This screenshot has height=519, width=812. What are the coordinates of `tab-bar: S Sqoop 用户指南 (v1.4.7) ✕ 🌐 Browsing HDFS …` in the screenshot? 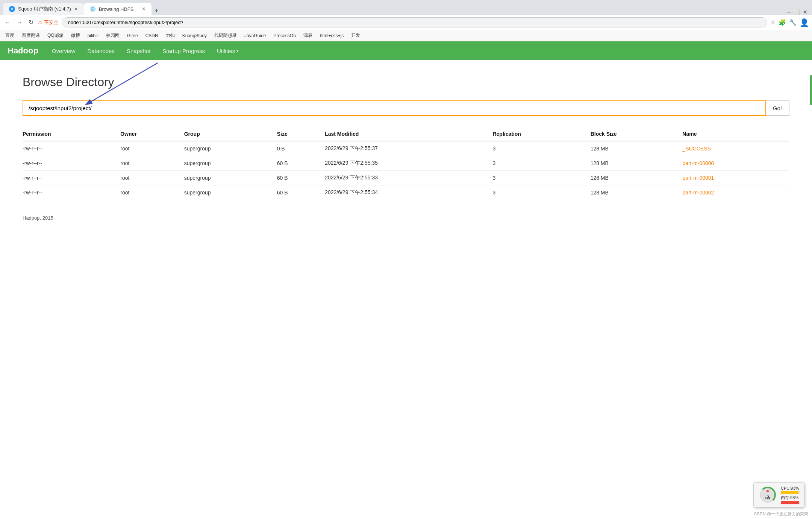 It's located at (406, 8).